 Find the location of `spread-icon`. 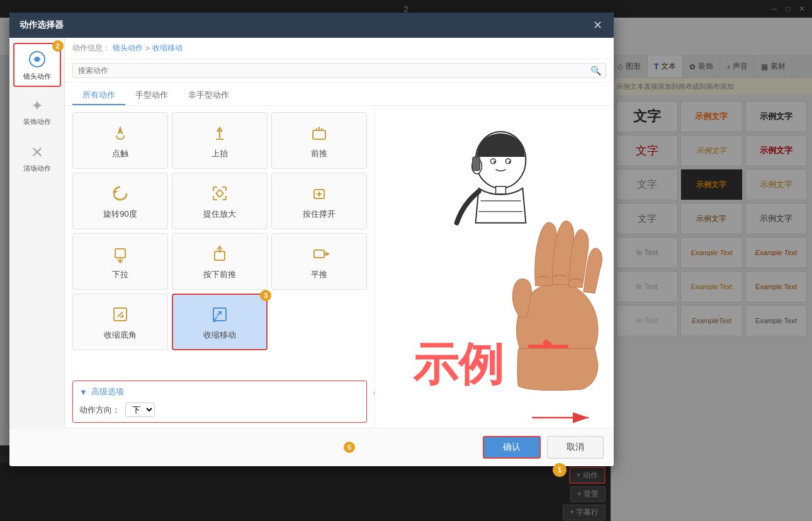

spread-icon is located at coordinates (319, 193).